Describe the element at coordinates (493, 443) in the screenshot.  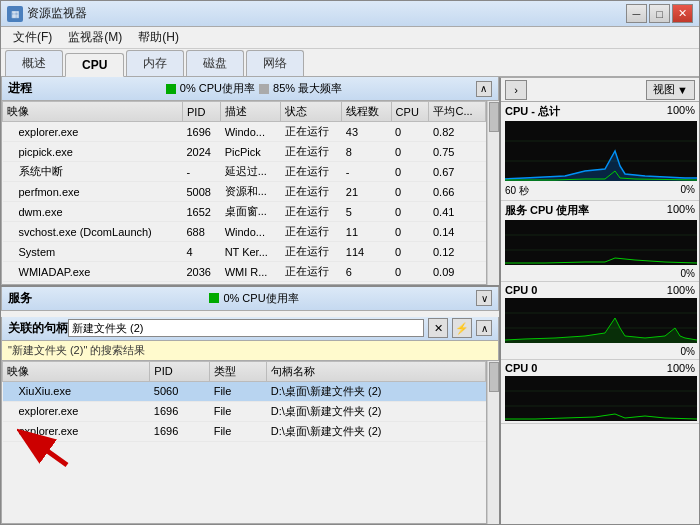
I see `handles-scrollbar` at that location.